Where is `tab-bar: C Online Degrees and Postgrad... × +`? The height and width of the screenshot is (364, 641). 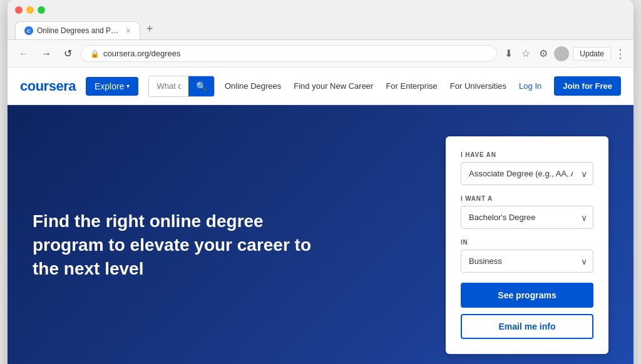 tab-bar: C Online Degrees and Postgrad... × + is located at coordinates (320, 29).